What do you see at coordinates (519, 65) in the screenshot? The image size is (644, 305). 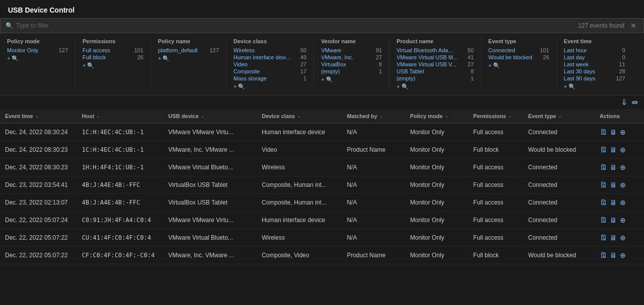 I see `summary-add-filter-6: + 🔍` at bounding box center [519, 65].